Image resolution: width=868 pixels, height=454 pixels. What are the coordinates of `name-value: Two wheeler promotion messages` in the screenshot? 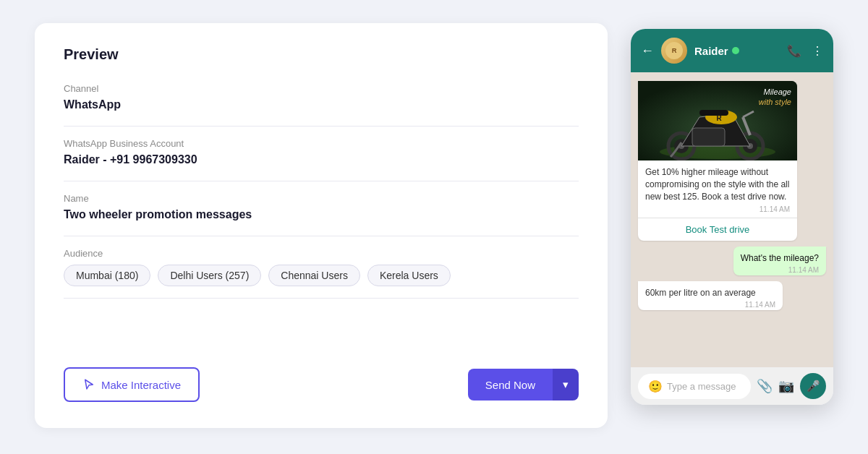 It's located at (321, 215).